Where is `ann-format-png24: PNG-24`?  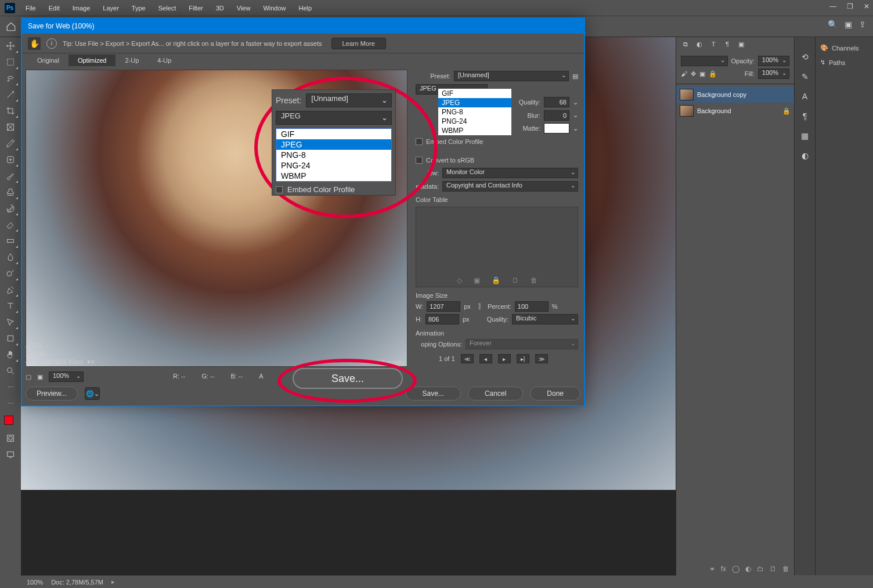
ann-format-png24: PNG-24 is located at coordinates (334, 165).